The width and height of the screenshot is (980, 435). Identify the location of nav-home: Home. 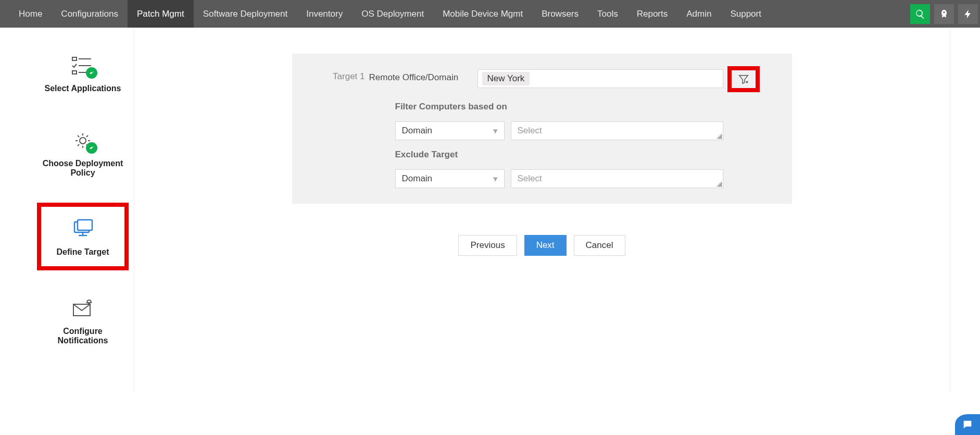
(30, 14).